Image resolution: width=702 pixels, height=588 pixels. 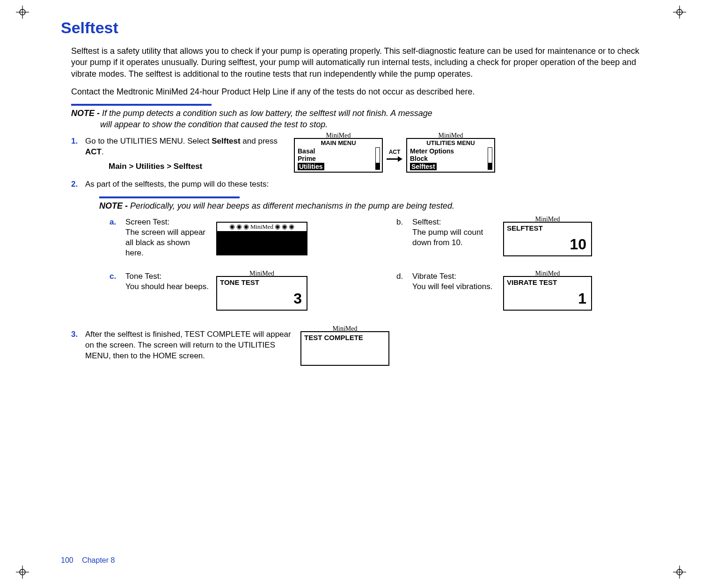 I want to click on pump-screen-complete: MiniMed TEST COMPLETE, so click(x=345, y=348).